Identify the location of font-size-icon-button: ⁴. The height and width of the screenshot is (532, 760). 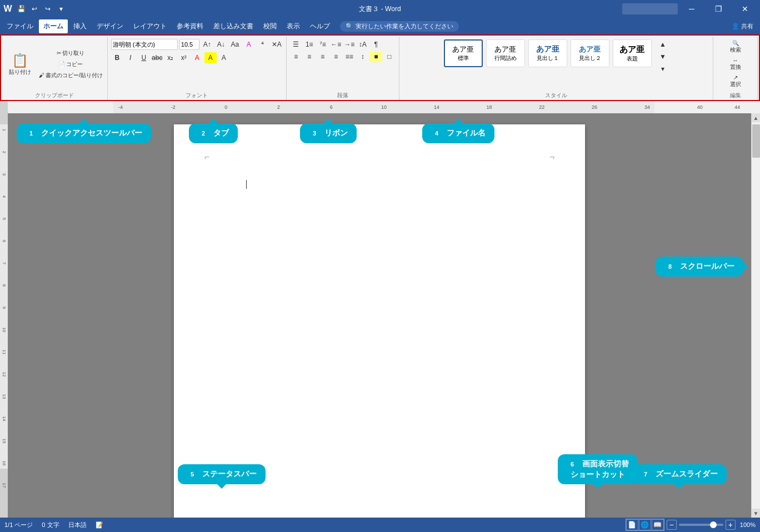
(263, 44).